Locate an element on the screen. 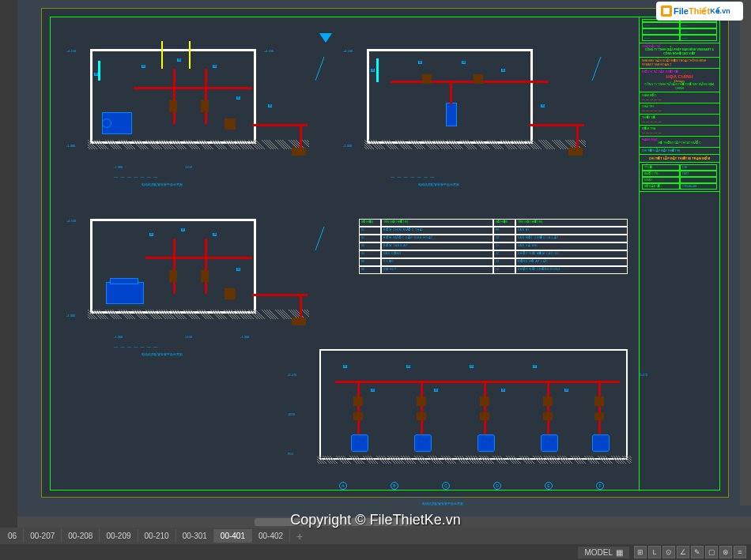 The width and height of the screenshot is (751, 560). status-ortho-button: L is located at coordinates (655, 552).